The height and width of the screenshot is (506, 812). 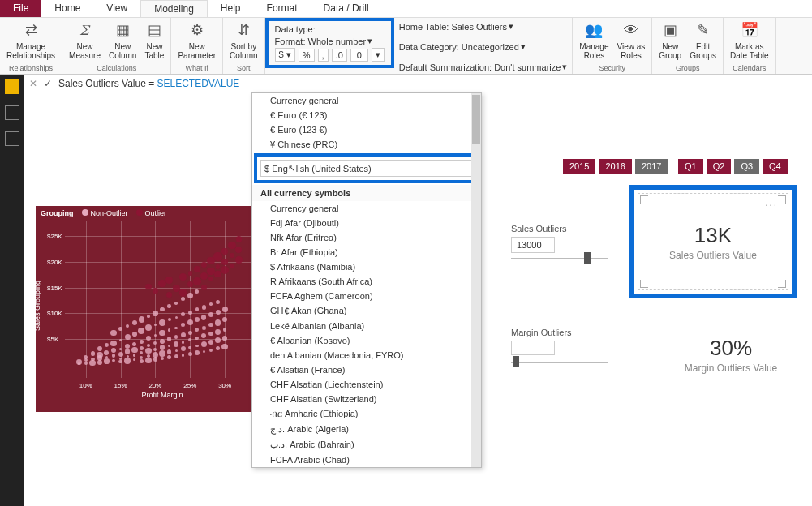 I want to click on year-pill-2015: 2015, so click(x=579, y=166).